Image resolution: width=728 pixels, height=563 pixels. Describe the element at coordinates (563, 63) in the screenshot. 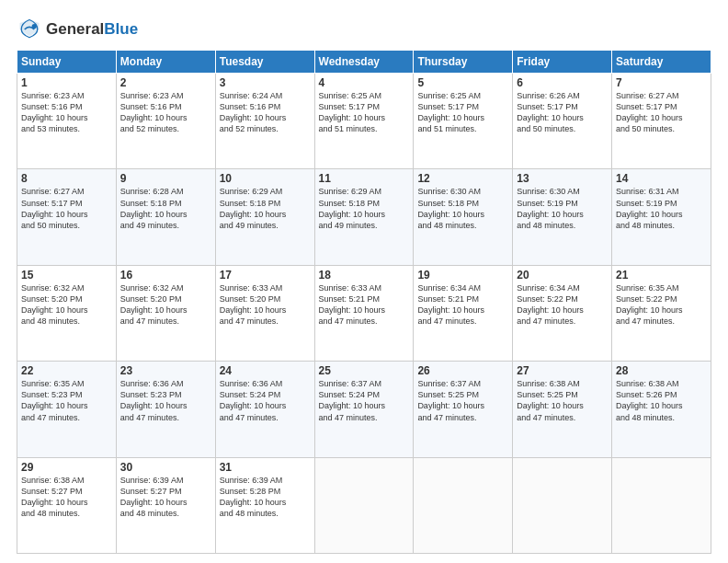

I see `calendar-header-friday: Friday` at that location.